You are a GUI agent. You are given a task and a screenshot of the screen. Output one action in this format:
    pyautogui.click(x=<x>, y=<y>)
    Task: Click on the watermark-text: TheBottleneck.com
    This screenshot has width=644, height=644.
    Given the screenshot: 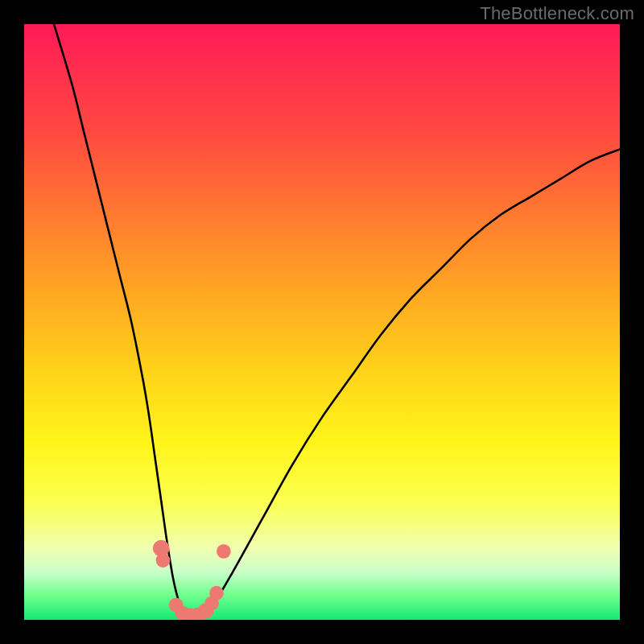 What is the action you would take?
    pyautogui.click(x=557, y=14)
    